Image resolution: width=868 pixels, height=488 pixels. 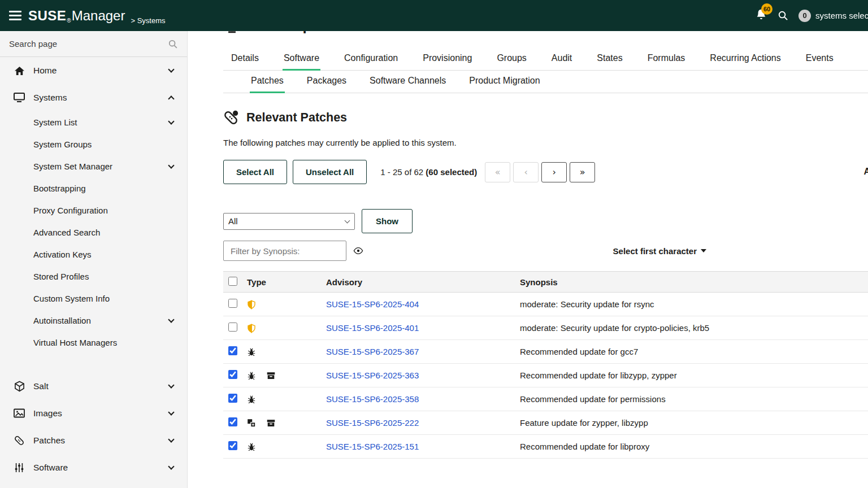 What do you see at coordinates (582, 172) in the screenshot?
I see `pagination-last-button: »` at bounding box center [582, 172].